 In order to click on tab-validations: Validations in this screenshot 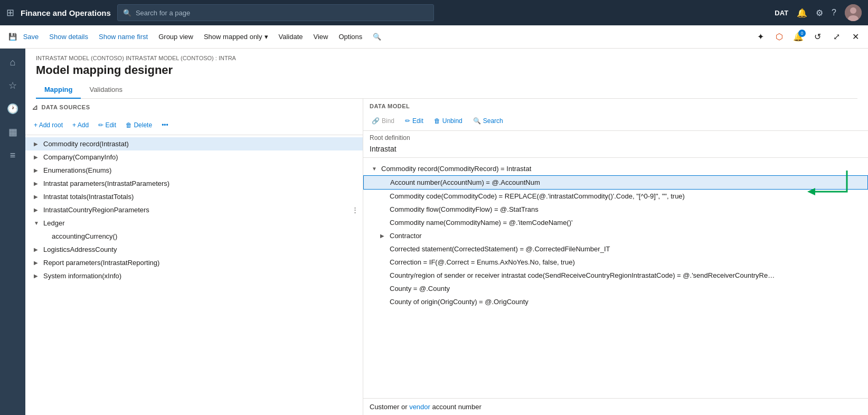, I will do `click(106, 90)`.